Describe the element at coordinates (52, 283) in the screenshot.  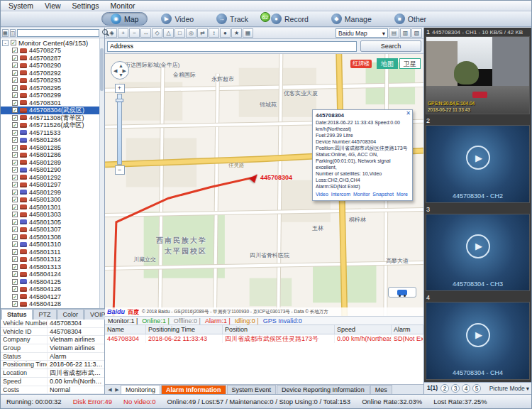
I see `device-row: ✓ 445804125` at that location.